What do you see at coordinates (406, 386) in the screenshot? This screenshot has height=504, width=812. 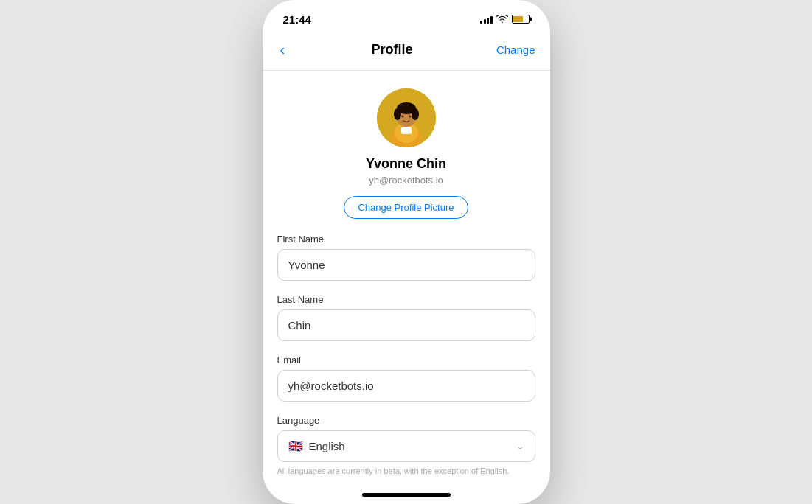 I see `email-input` at bounding box center [406, 386].